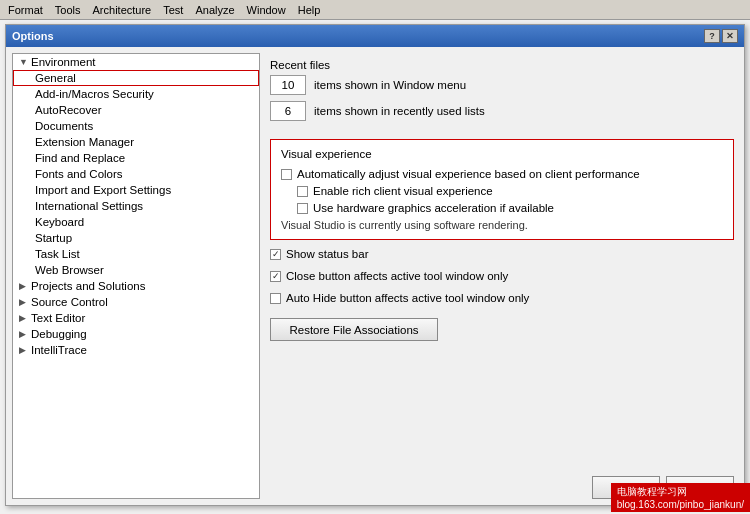  I want to click on menu-help: Help, so click(310, 10).